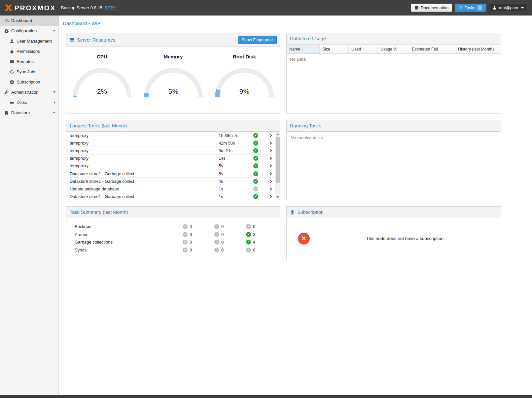  Describe the element at coordinates (254, 234) in the screenshot. I see `count-value: 3` at that location.